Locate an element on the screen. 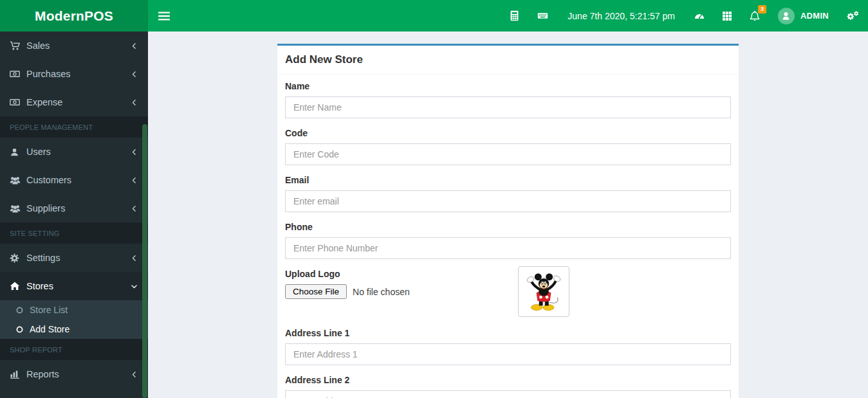 Image resolution: width=868 pixels, height=398 pixels. datetime-display: June 7th 2020, 5:21:57 pm is located at coordinates (622, 16).